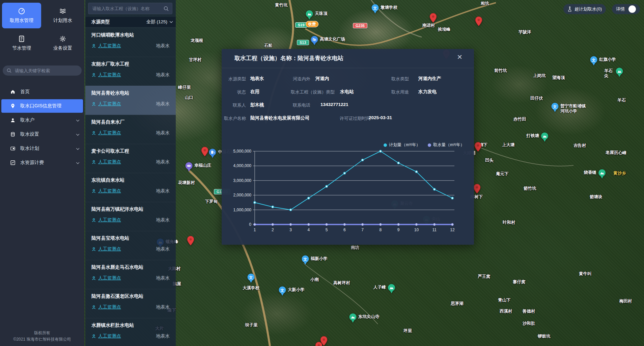 This screenshot has height=346, width=644. Describe the element at coordinates (585, 9) in the screenshot. I see `over-plan-alert-button: 超计划取水(0)` at that location.